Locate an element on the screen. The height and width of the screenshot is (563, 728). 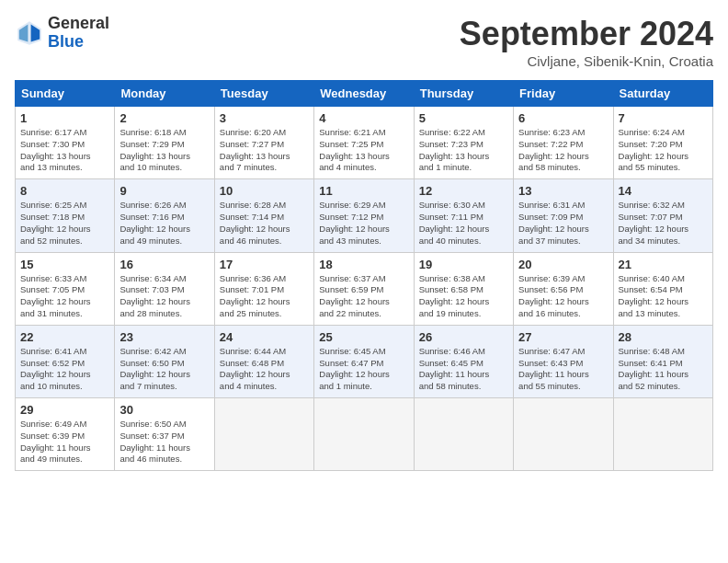
day-number: 15 is located at coordinates (64, 265).